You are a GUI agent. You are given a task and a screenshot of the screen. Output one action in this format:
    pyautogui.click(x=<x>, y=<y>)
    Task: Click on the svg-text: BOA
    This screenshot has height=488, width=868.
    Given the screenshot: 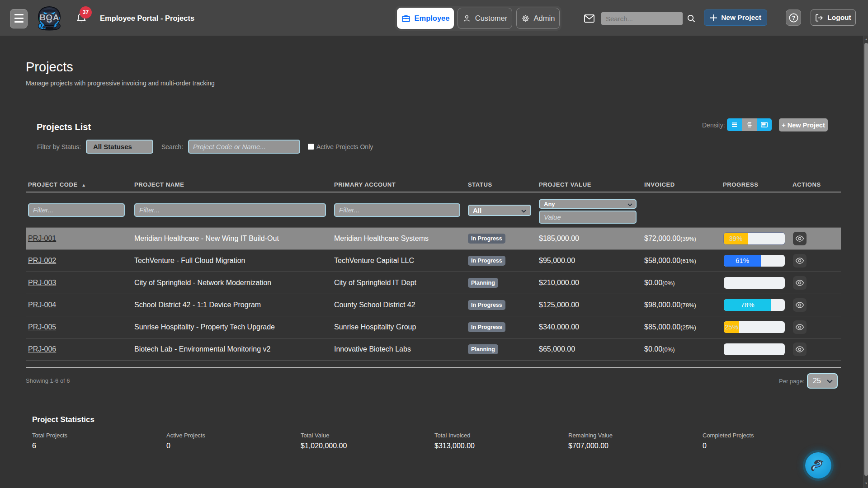 What is the action you would take?
    pyautogui.click(x=49, y=17)
    